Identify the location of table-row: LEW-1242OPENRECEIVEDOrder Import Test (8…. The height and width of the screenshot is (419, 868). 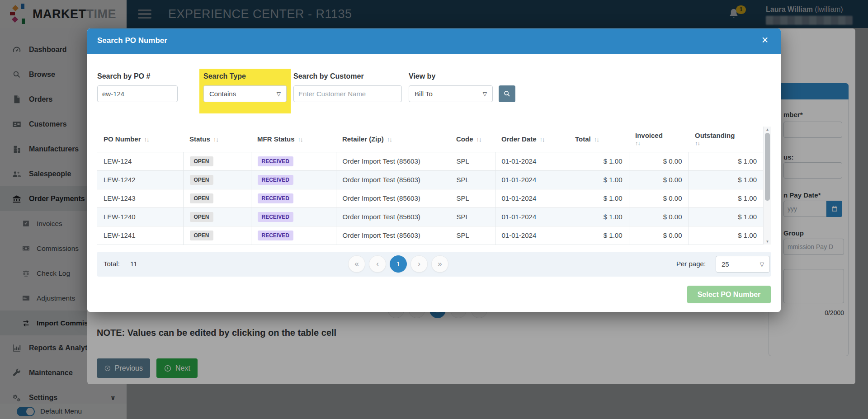
(430, 180).